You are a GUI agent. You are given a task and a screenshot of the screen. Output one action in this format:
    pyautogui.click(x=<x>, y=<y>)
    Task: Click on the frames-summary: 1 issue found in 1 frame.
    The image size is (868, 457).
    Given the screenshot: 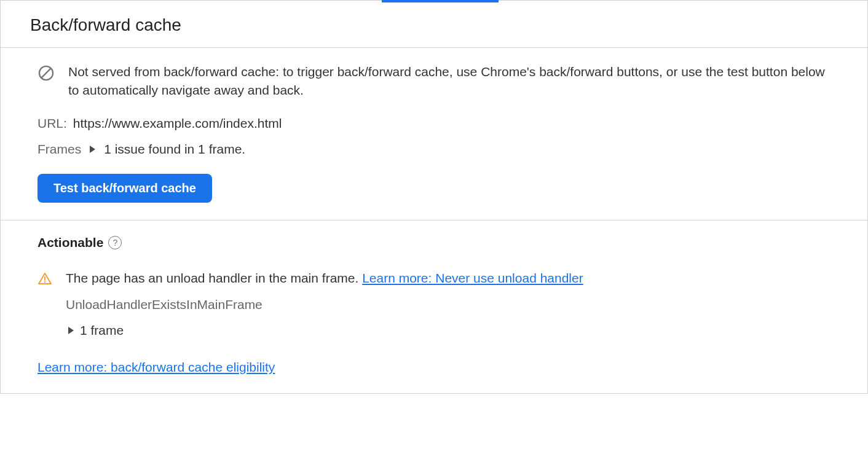 What is the action you would take?
    pyautogui.click(x=175, y=149)
    